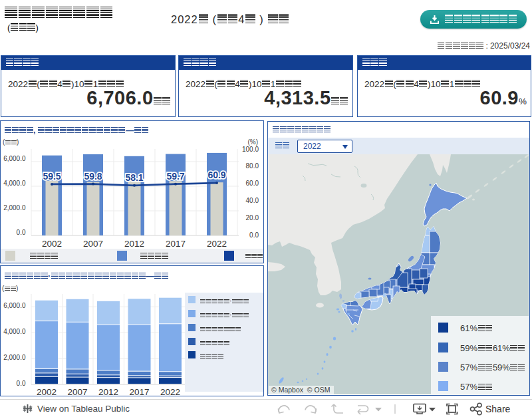 This screenshot has width=532, height=417. What do you see at coordinates (250, 149) in the screenshot?
I see `svg-text: 100.0` at bounding box center [250, 149].